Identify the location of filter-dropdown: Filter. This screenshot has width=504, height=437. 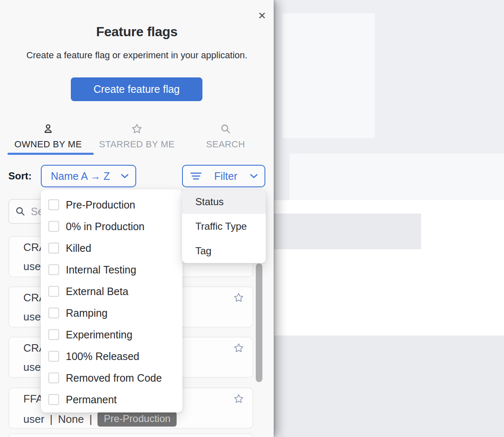
(224, 176).